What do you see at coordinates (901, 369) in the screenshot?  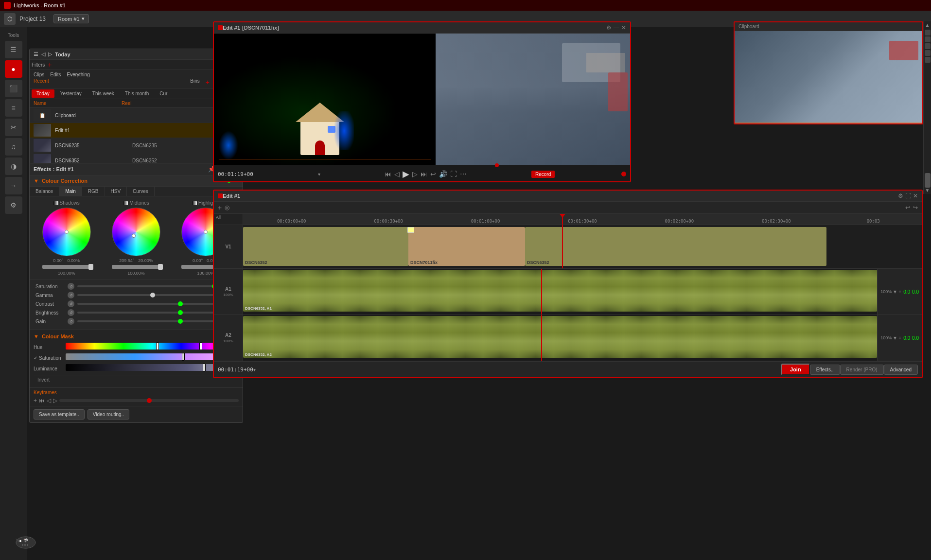 I see `advanced-button: Advanced` at bounding box center [901, 369].